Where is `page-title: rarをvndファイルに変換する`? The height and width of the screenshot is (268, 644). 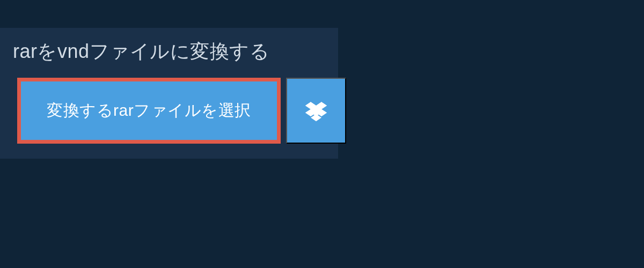 page-title: rarをvndファイルに変換する is located at coordinates (169, 51).